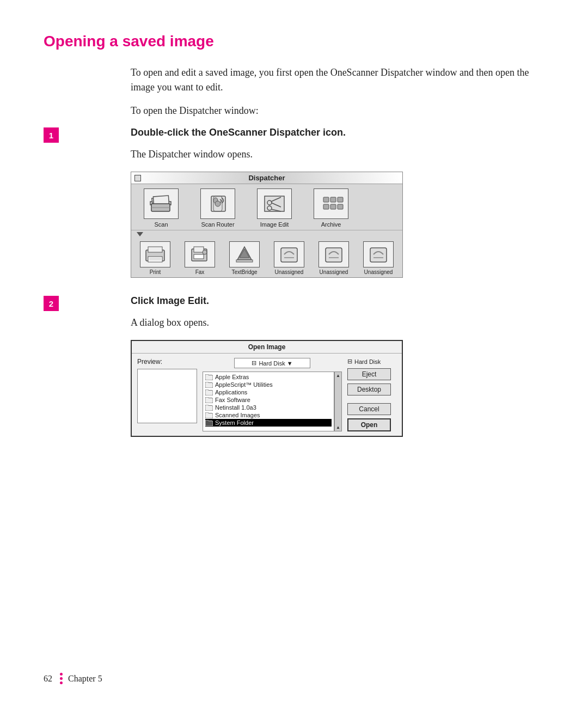  What do you see at coordinates (200, 272) in the screenshot?
I see `fax-label: Fax` at bounding box center [200, 272].